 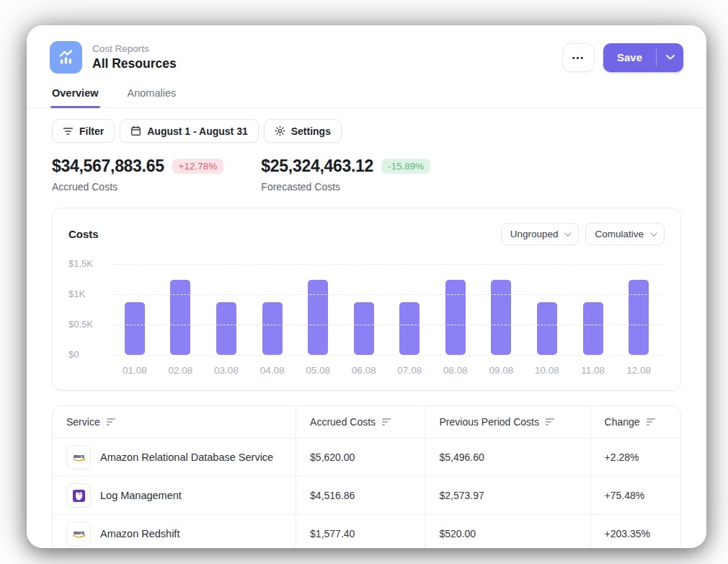 What do you see at coordinates (366, 531) in the screenshot?
I see `table-row-amazon-redshift: aws Amazon Redshift $1,577.40 $520.00 +2…` at bounding box center [366, 531].